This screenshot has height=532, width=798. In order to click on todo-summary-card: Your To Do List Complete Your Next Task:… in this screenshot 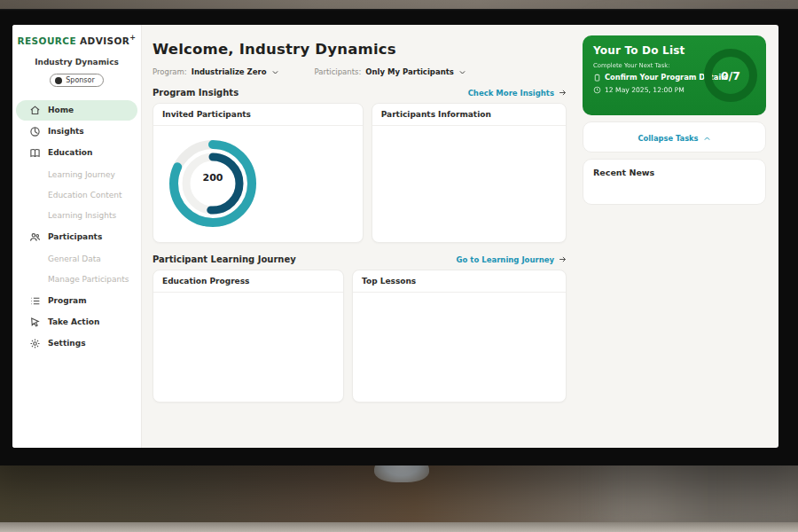, I will do `click(674, 75)`.